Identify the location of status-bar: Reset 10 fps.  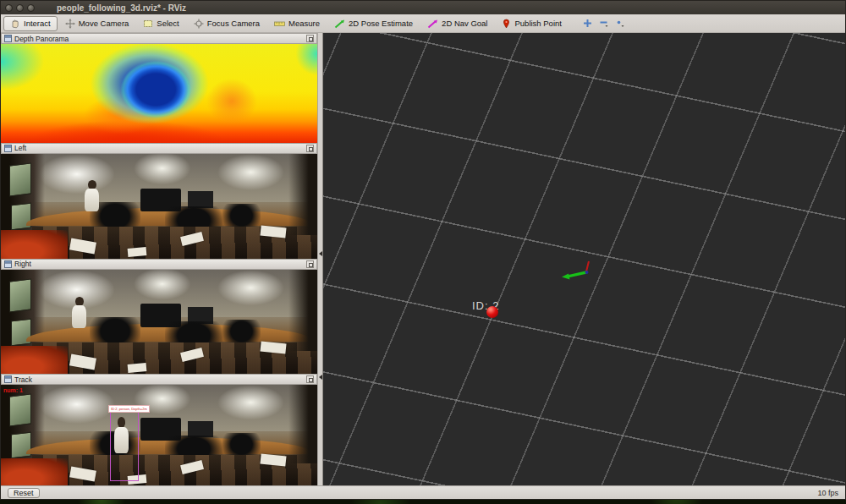
(423, 492).